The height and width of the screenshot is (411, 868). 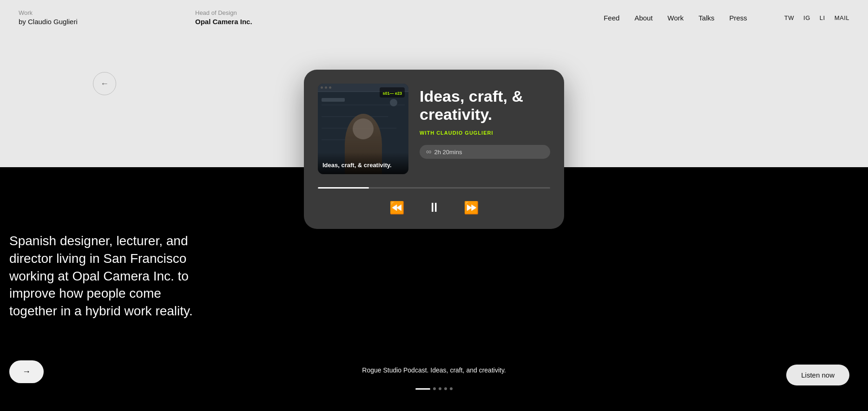 What do you see at coordinates (471, 208) in the screenshot?
I see `forward-icon` at bounding box center [471, 208].